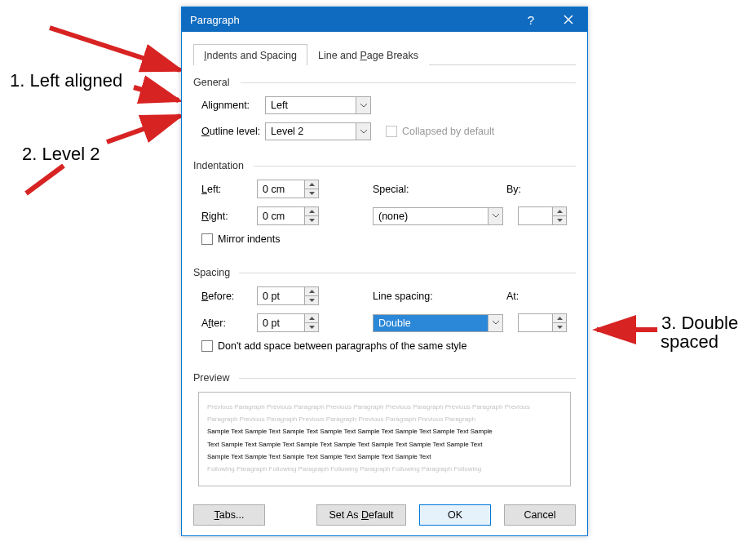  I want to click on legend-preview: Preview, so click(385, 378).